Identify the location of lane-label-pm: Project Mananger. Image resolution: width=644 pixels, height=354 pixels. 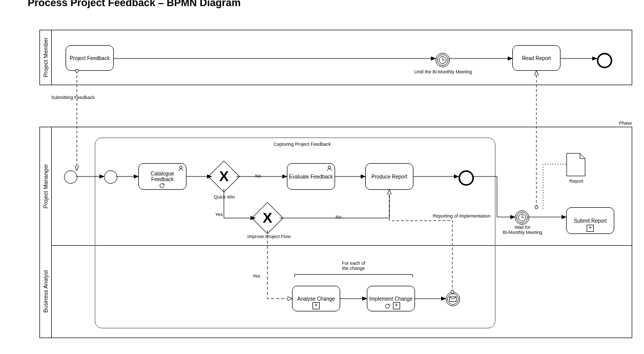
(46, 186).